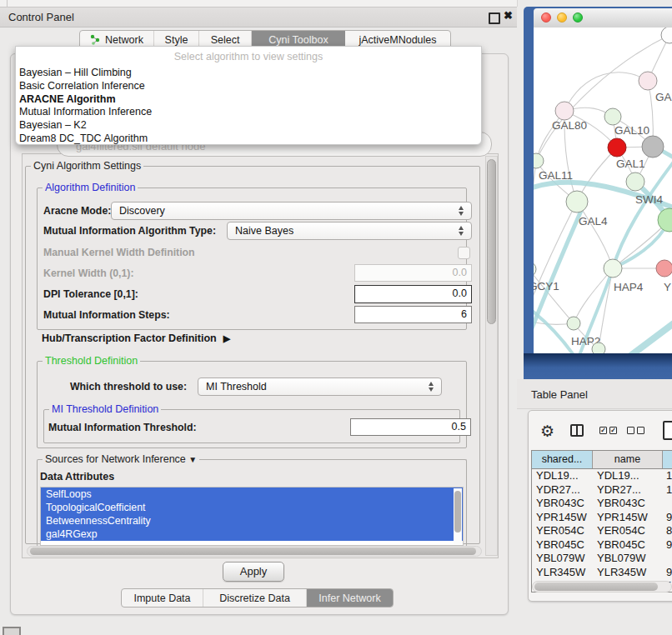 This screenshot has width=672, height=635. I want to click on aracne-mode-select: Discovery, so click(292, 211).